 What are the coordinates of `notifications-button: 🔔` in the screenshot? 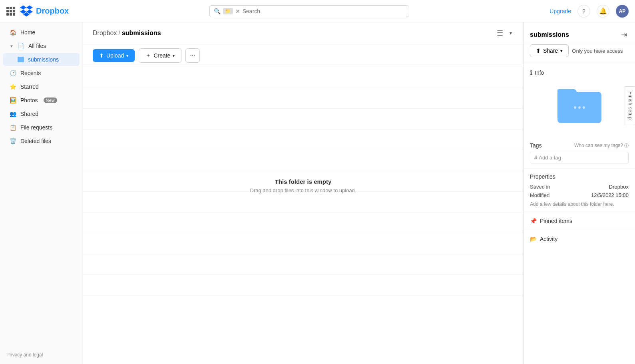 It's located at (603, 11).